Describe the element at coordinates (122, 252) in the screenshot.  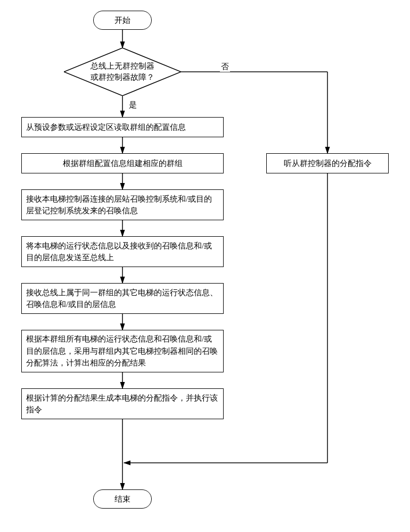
I see `process-s4: 将本电梯的运行状态信息以及接收到的召唤信息和/或目的层信息发送至总线上` at that location.